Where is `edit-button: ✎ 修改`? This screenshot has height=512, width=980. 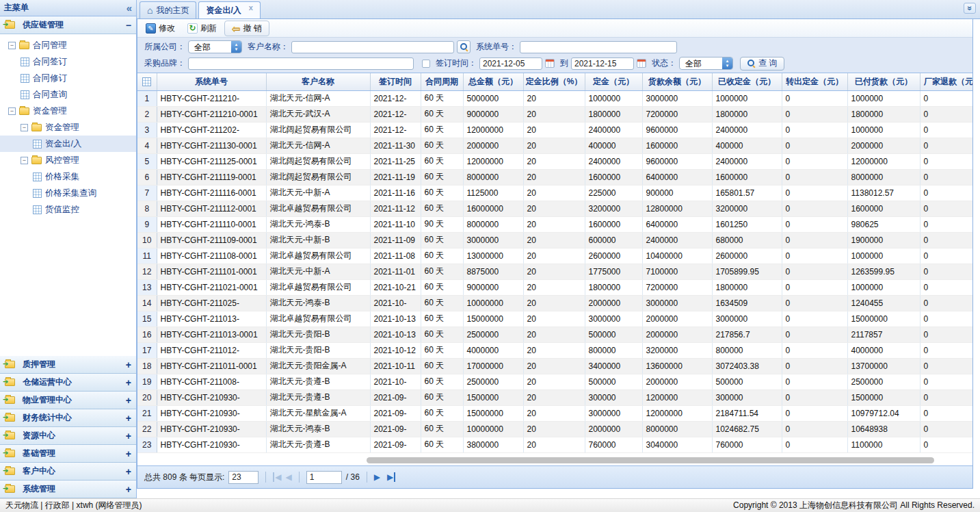 edit-button: ✎ 修改 is located at coordinates (160, 29).